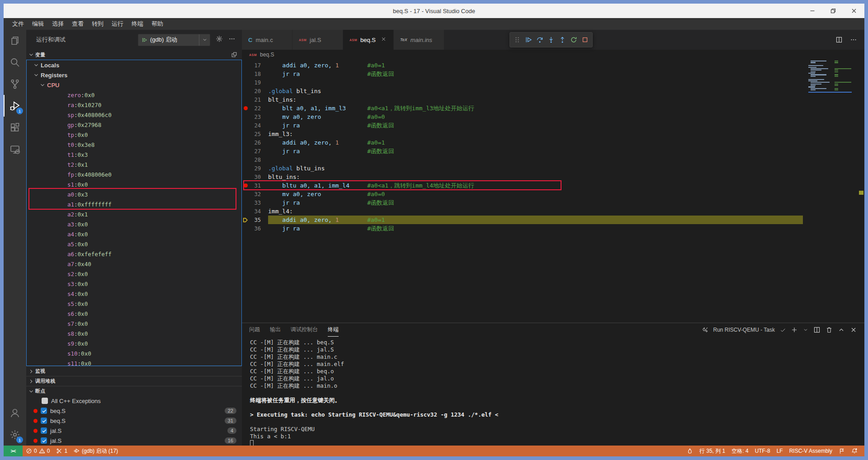  Describe the element at coordinates (134, 333) in the screenshot. I see `register-row-s8: s8: 0x0` at that location.